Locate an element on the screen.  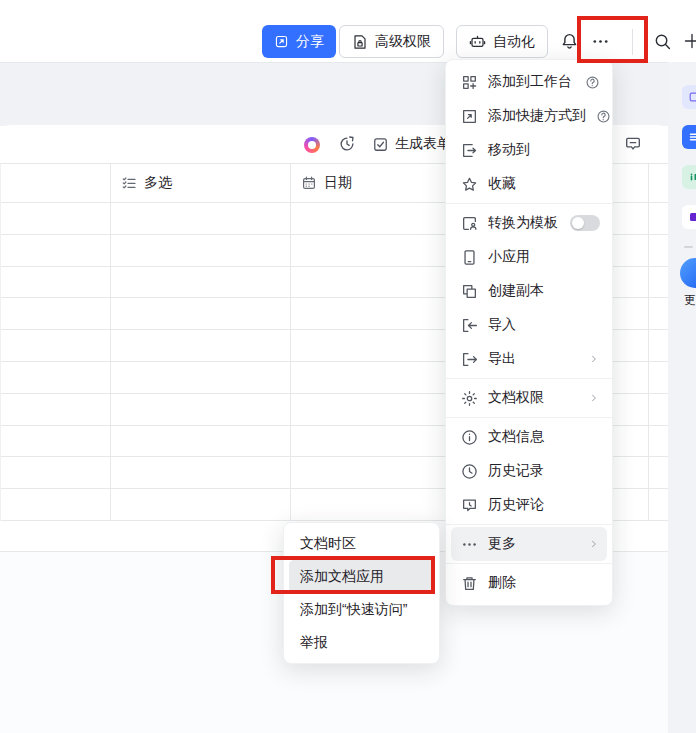
submenu-item-add-to-quick-access: 添加到“快速访问” is located at coordinates (362, 610).